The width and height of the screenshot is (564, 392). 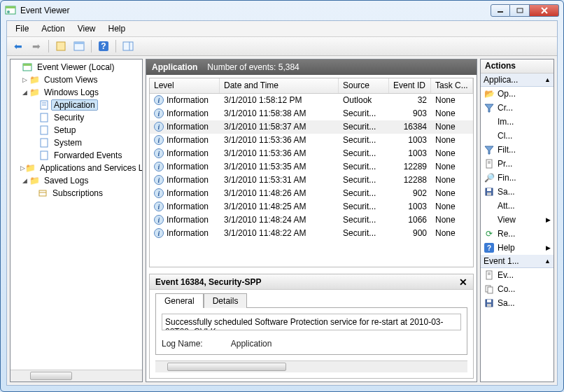 What do you see at coordinates (225, 301) in the screenshot?
I see `tab-details: Details` at bounding box center [225, 301].